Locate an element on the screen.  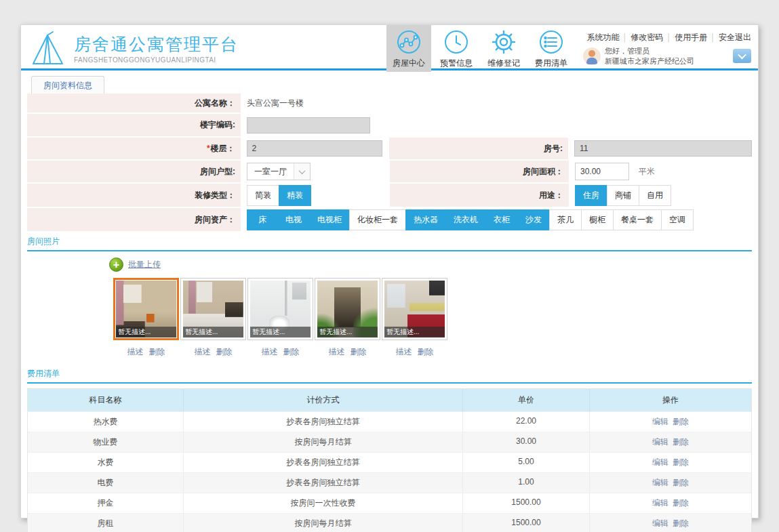
asset-air-conditioner: 空调 is located at coordinates (677, 220).